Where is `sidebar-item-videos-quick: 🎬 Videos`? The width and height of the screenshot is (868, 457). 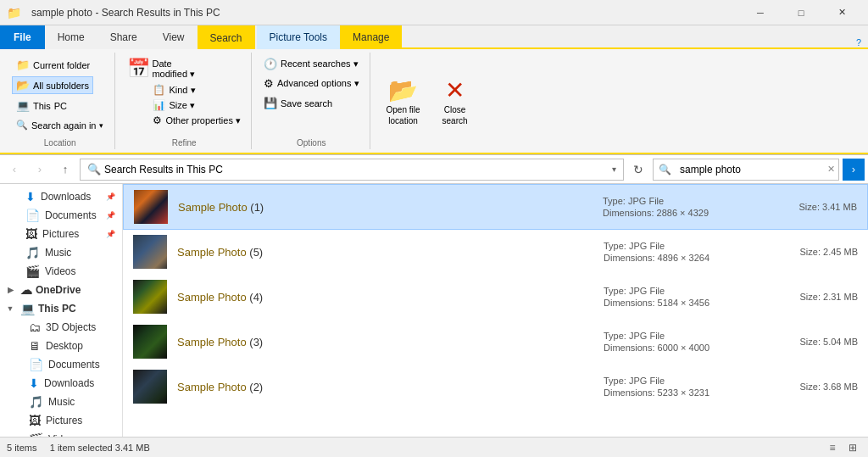 sidebar-item-videos-quick: 🎬 Videos is located at coordinates (61, 271).